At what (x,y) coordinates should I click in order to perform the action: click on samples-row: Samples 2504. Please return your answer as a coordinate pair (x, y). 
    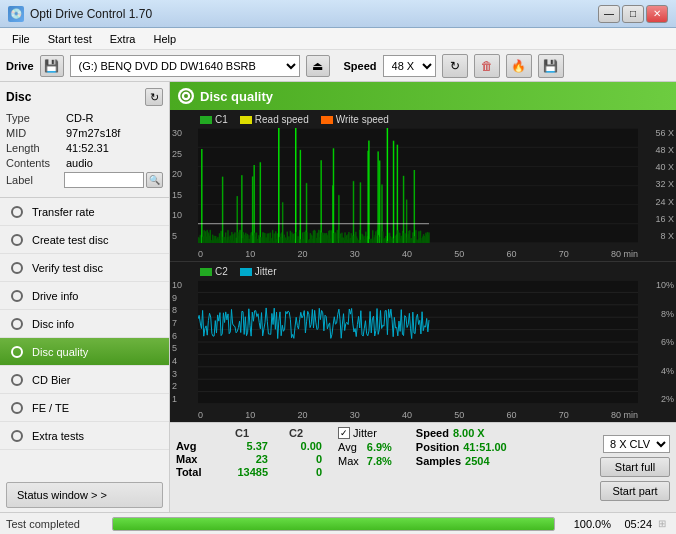
    Looking at the image, I should click on (504, 461).